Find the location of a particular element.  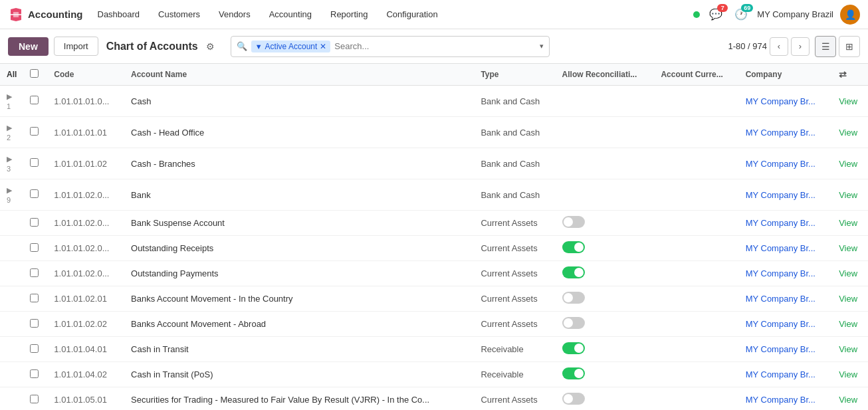

nav-reporting: Reporting is located at coordinates (349, 15).